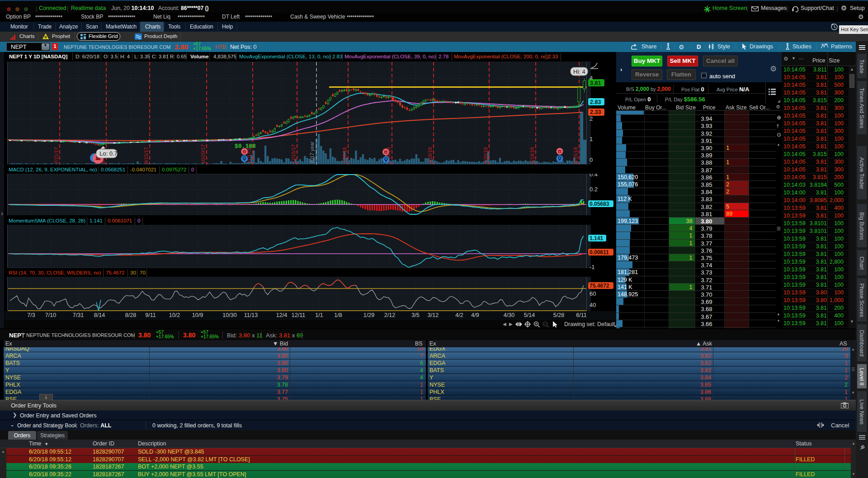 The height and width of the screenshot is (478, 868). What do you see at coordinates (595, 102) in the screenshot?
I see `svg-text: 2.83` at bounding box center [595, 102].